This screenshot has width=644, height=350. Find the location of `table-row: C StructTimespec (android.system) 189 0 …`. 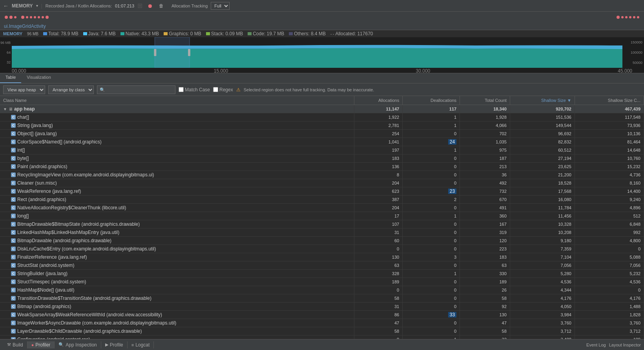

table-row: C StructTimespec (android.system) 189 0 … is located at coordinates (322, 282).